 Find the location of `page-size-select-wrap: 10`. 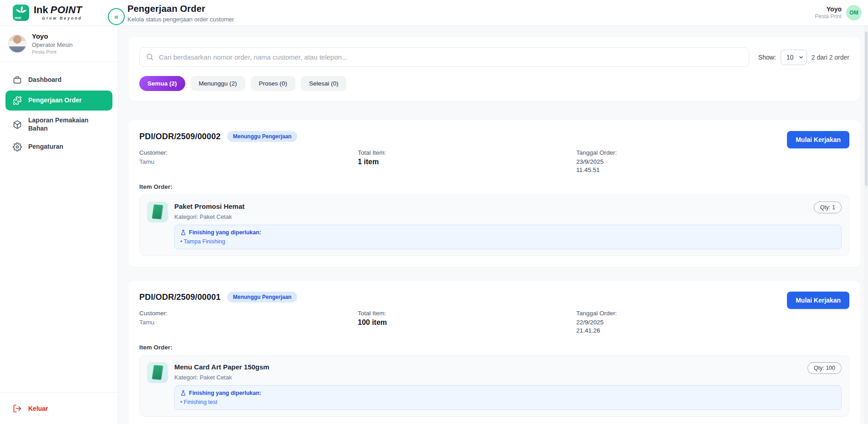

page-size-select-wrap: 10 is located at coordinates (794, 57).